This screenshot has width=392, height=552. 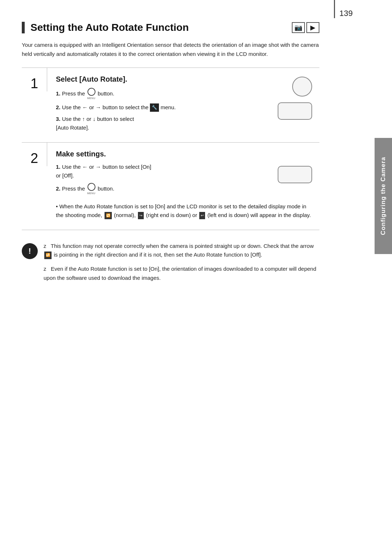 I want to click on step-1-row: 1 Select [Auto Rotate]. 1. Press the MEN…, so click(x=171, y=105).